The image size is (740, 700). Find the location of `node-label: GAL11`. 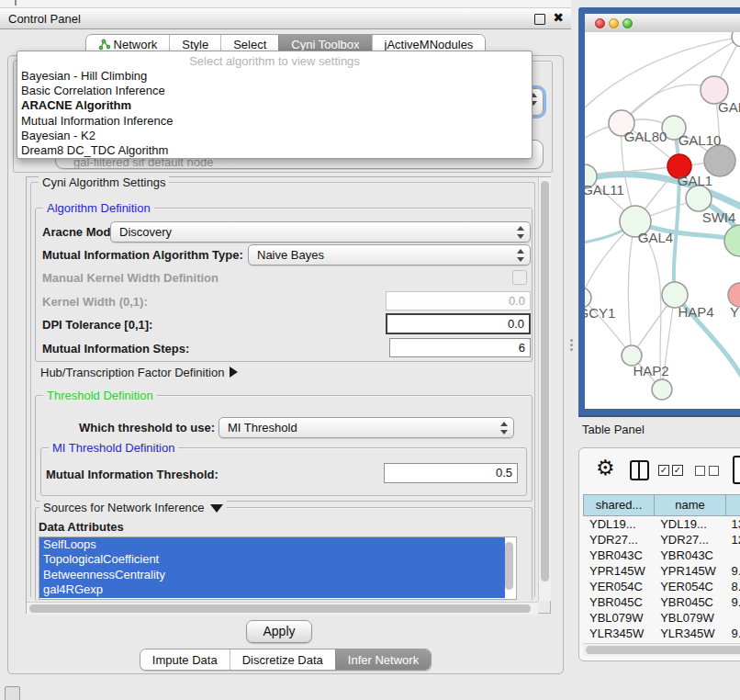

node-label: GAL11 is located at coordinates (604, 189).